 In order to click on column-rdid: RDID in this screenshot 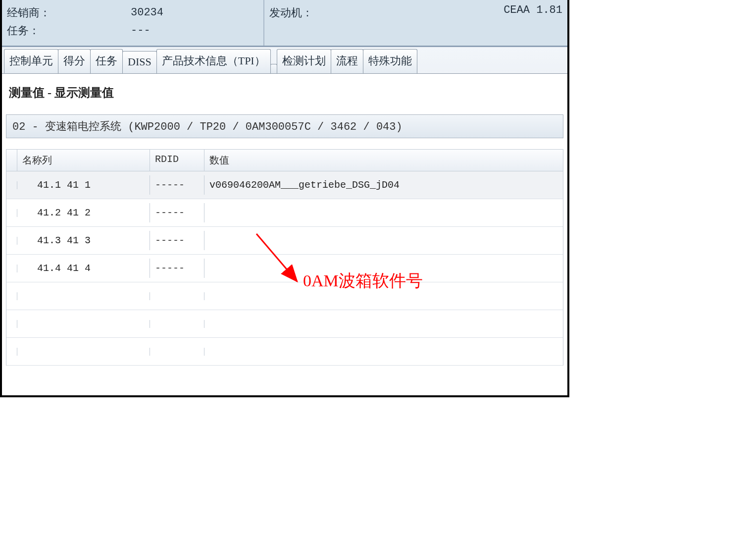, I will do `click(177, 160)`.